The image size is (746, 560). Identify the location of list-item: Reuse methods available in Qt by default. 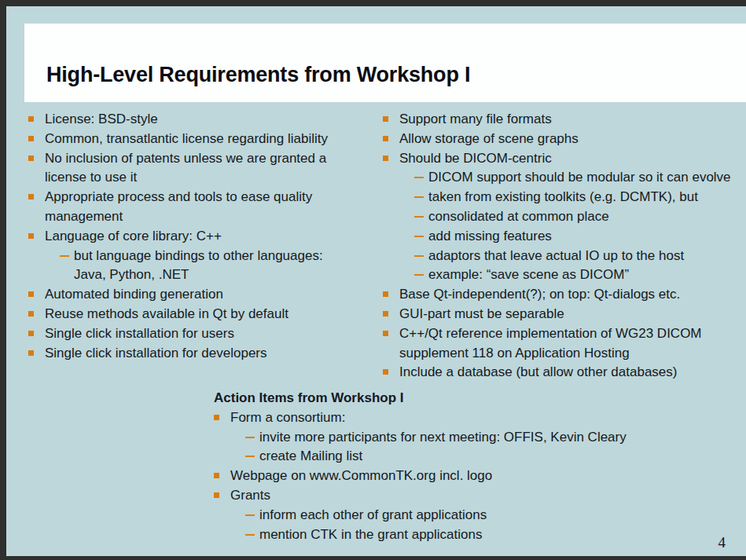
(189, 314).